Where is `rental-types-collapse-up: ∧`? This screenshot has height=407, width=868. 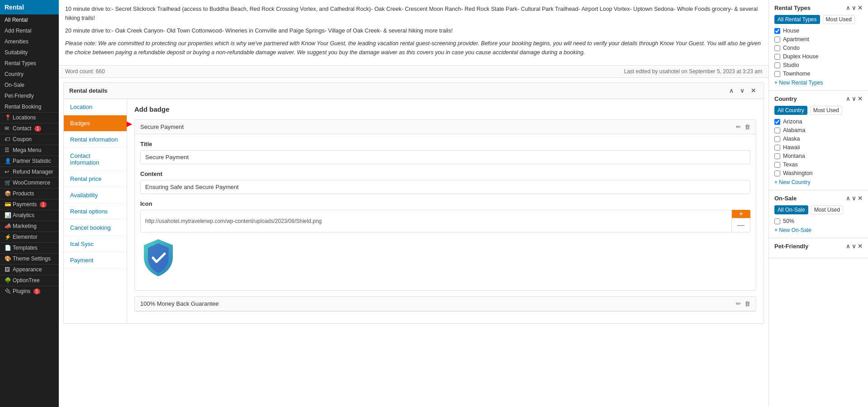
rental-types-collapse-up: ∧ is located at coordinates (848, 8).